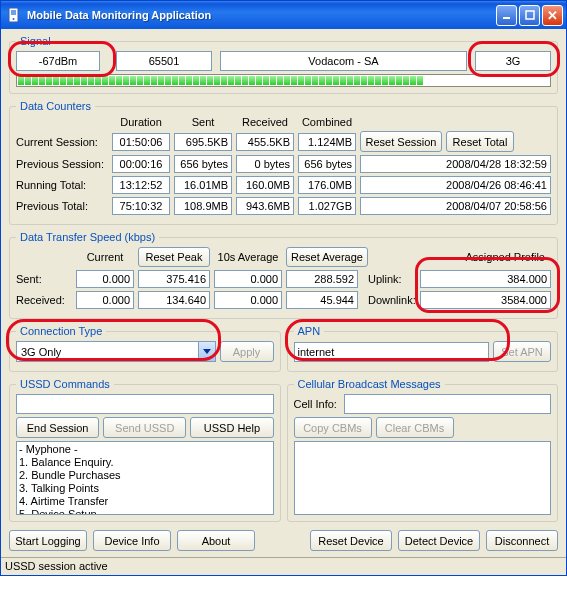  I want to click on close-button: ✕, so click(552, 16).